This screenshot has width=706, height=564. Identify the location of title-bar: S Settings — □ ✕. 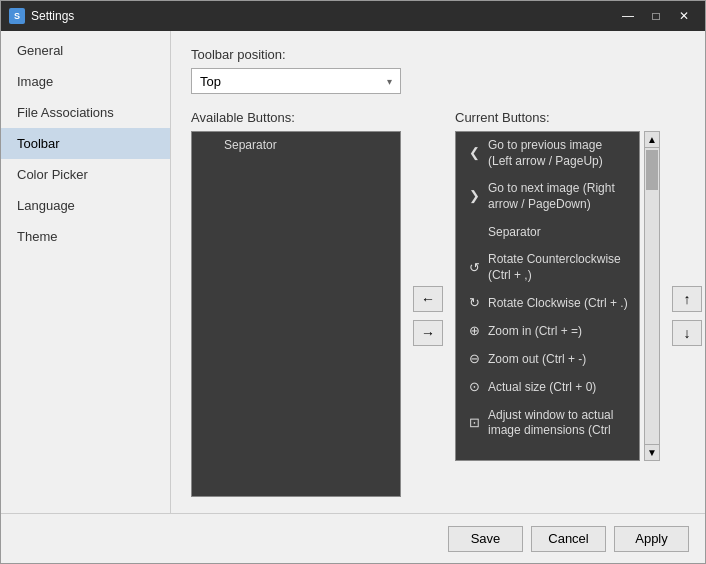
(353, 16).